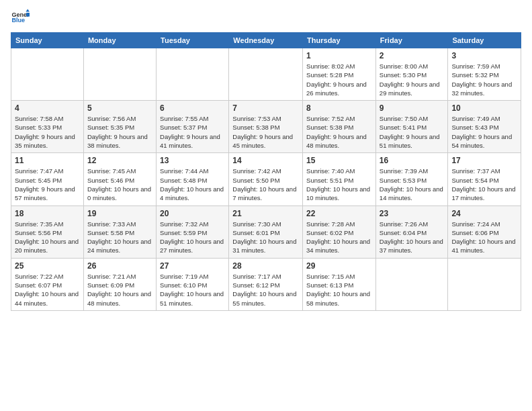 The width and height of the screenshot is (532, 411). I want to click on calendar-week-row: 1Sunrise: 8:02 AMSunset: 5:28 PMDaylight…, so click(266, 75).